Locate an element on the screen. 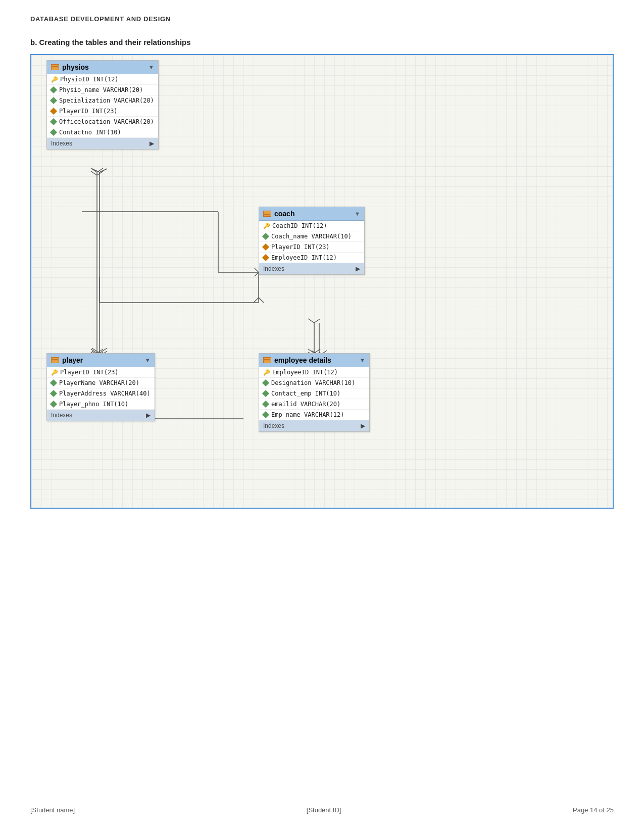  employee-field-0-text: EmployeeID INT(12) is located at coordinates (305, 372).